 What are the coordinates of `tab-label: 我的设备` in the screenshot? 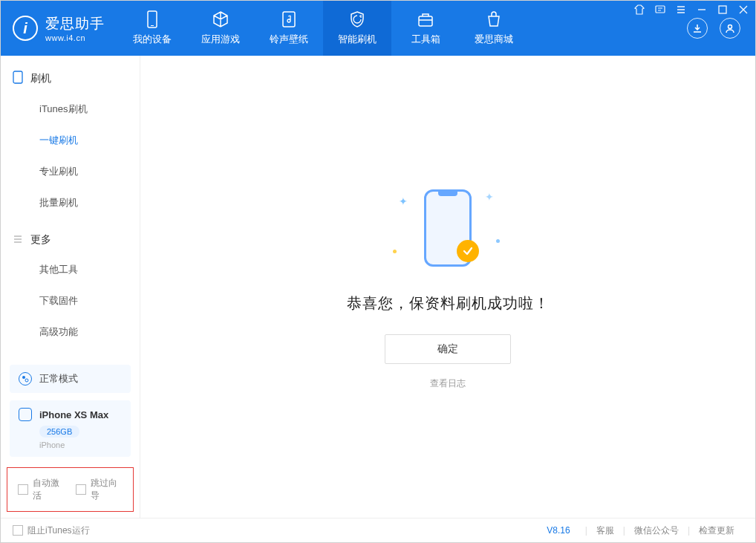 It's located at (152, 39).